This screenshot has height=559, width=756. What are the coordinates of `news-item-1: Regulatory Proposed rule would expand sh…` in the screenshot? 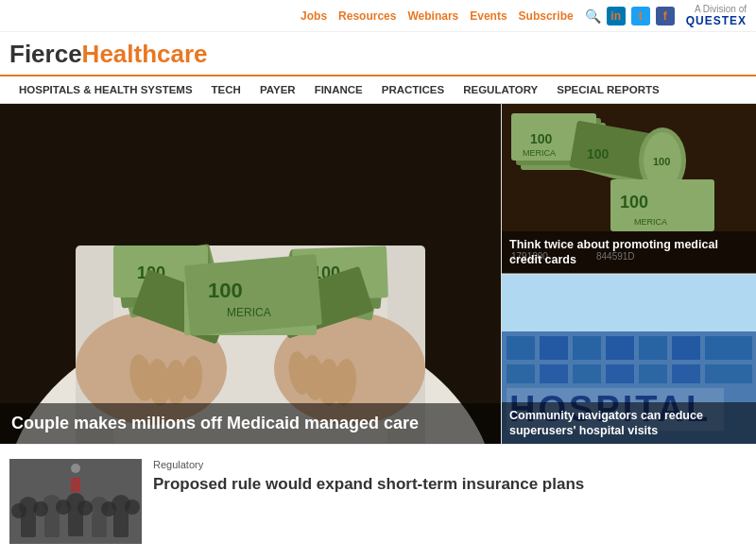 It's located at (378, 501).